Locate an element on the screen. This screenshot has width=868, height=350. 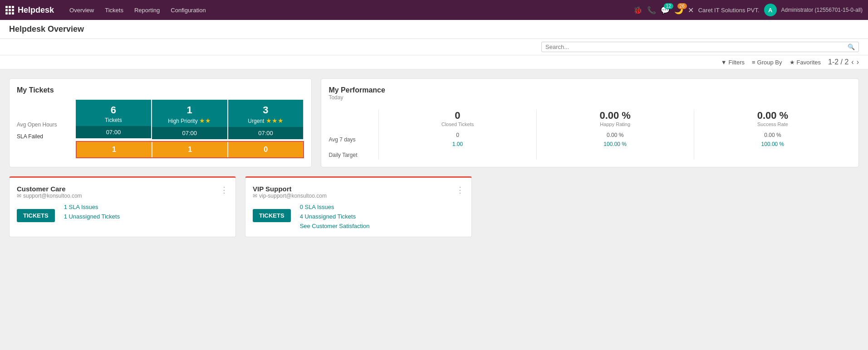
perf-metric-closed: 0 Closed Tickets 0 1.00 is located at coordinates (457, 135).